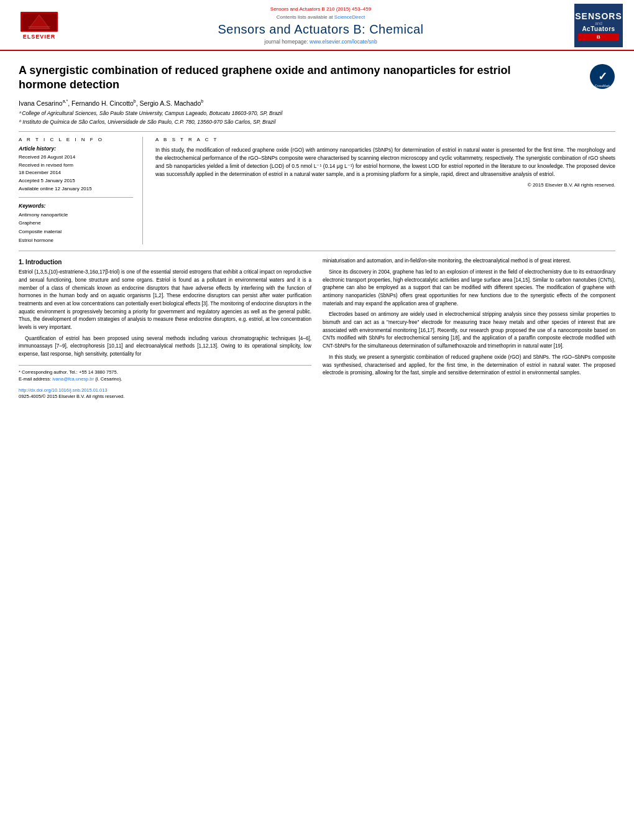  I want to click on affiliations: ᵃ College of Agricultural Sciences, São …, so click(317, 118).